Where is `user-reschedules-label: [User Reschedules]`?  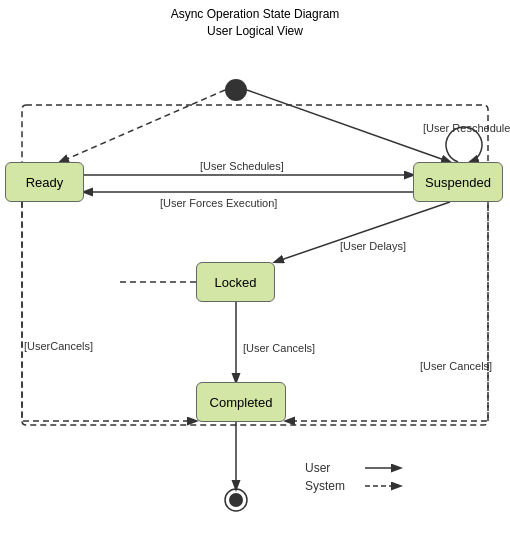 user-reschedules-label: [User Reschedules] is located at coordinates (466, 128).